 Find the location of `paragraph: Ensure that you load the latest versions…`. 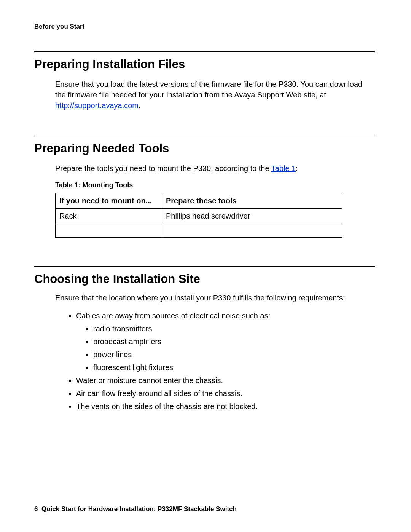

paragraph: Ensure that you load the latest versions… is located at coordinates (215, 95).